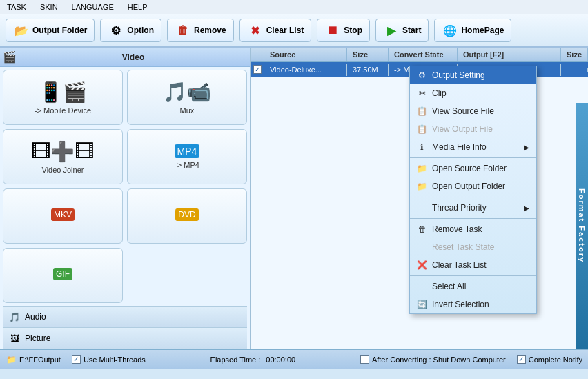  Describe the element at coordinates (364, 359) in the screenshot. I see `shutdown-checkbox` at that location.